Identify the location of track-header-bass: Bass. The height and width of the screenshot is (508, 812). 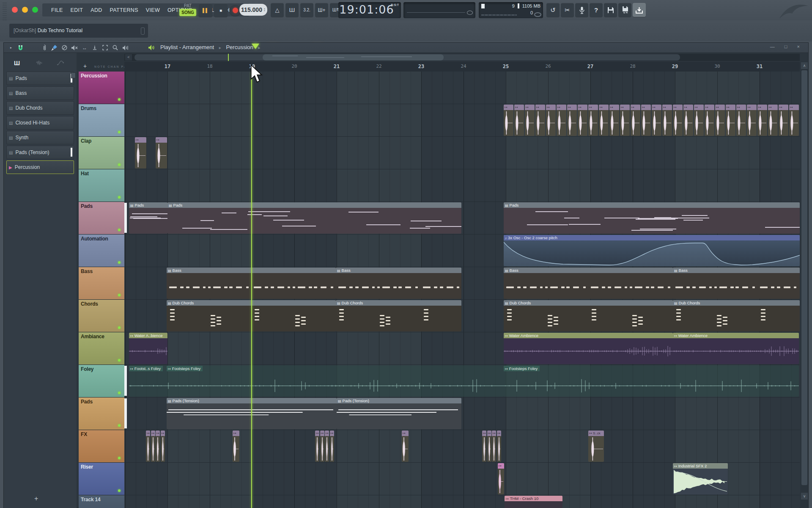
(102, 284).